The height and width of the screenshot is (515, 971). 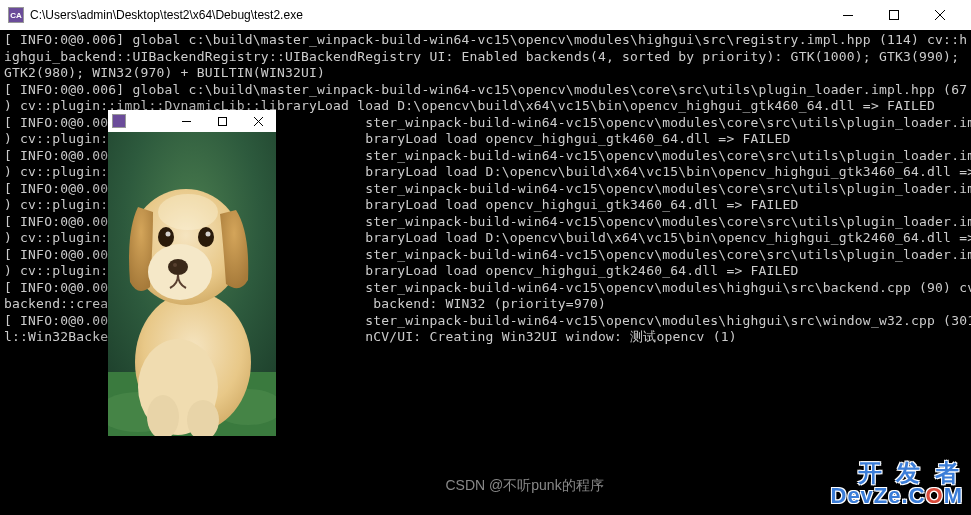 I want to click on devze-watermark: 开 发 者 DevZe.COM, so click(x=898, y=484).